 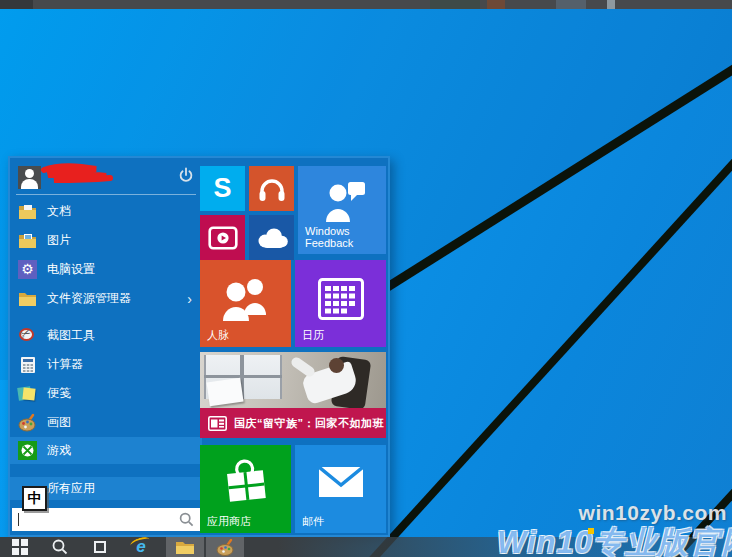 What do you see at coordinates (106, 298) in the screenshot?
I see `menu-item-file-explorer: 文件资源管理器 ›` at bounding box center [106, 298].